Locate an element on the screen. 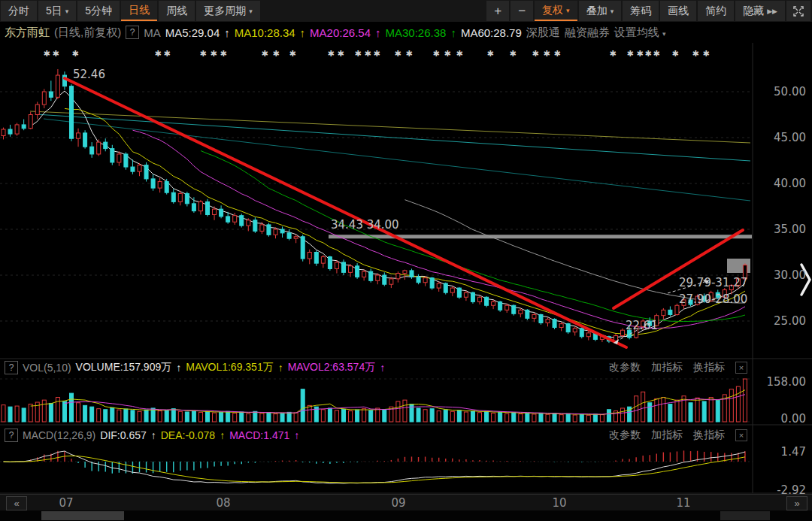 The height and width of the screenshot is (521, 812). macd-value: MACD:1.471 is located at coordinates (259, 435).